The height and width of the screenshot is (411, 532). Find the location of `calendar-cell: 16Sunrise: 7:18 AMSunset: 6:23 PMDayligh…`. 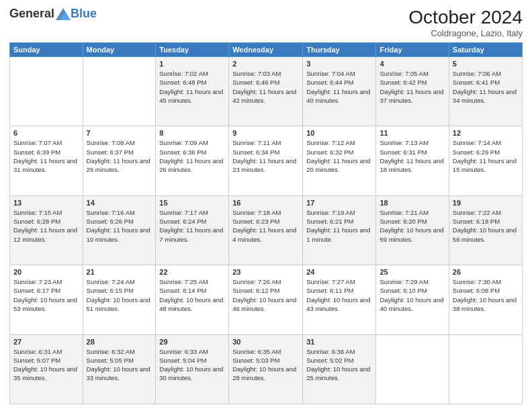

calendar-cell: 16Sunrise: 7:18 AMSunset: 6:23 PMDayligh… is located at coordinates (266, 230).